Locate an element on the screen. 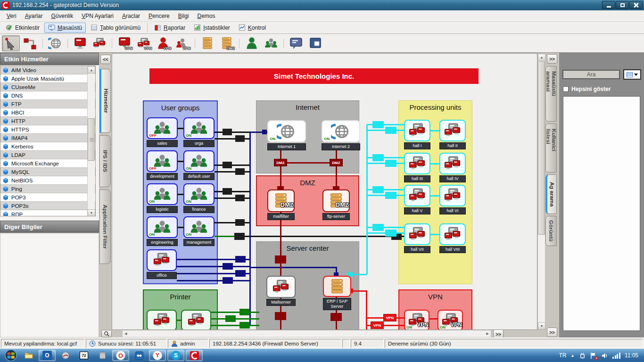  maximize-button is located at coordinates (622, 5).